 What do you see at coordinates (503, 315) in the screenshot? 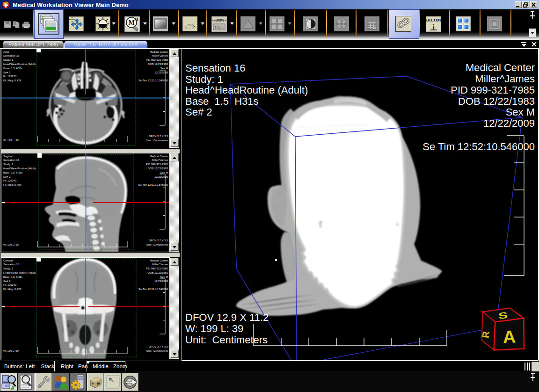
I see `svg-text: S` at bounding box center [503, 315].